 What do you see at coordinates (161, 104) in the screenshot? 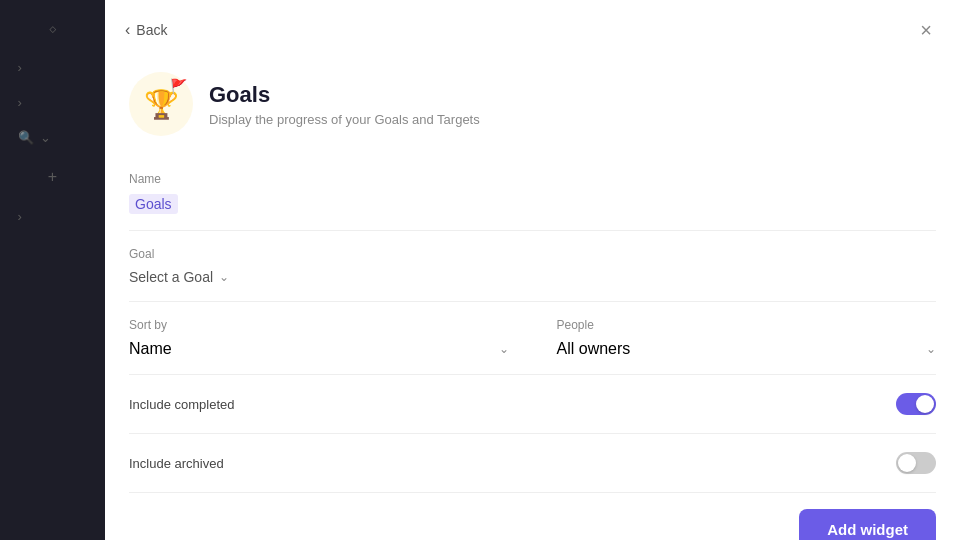
I see `widget-icon-wrapper: 🏆 🚩` at bounding box center [161, 104].